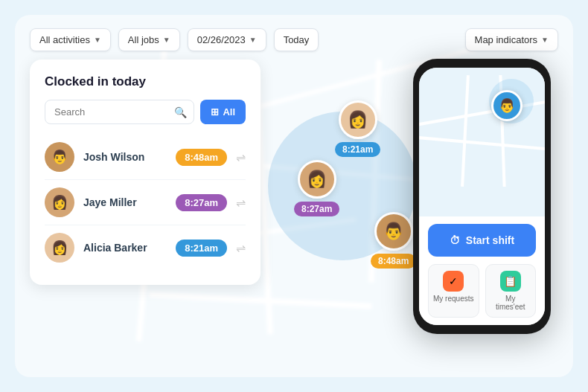 This screenshot has height=392, width=588. Describe the element at coordinates (125, 248) in the screenshot. I see `alicia-name: Alicia Barker` at that location.